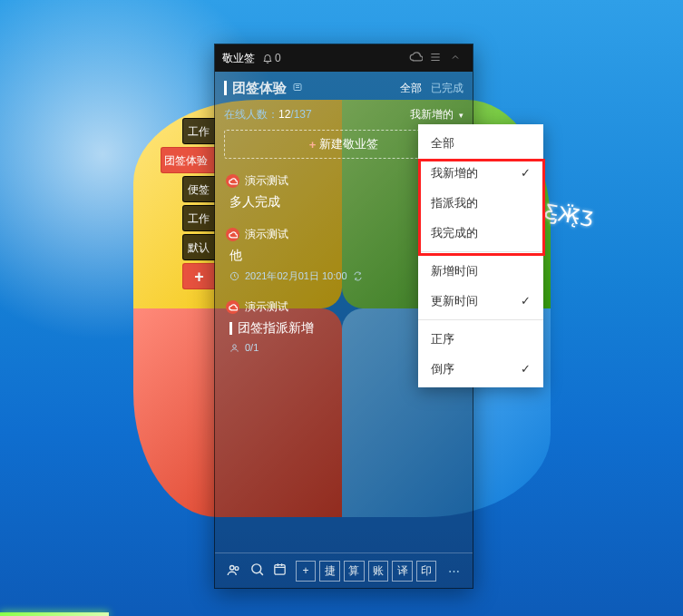 This screenshot has height=616, width=683. What do you see at coordinates (481, 286) in the screenshot?
I see `menu-group-time: 新增时间 更新时间✓` at bounding box center [481, 286].